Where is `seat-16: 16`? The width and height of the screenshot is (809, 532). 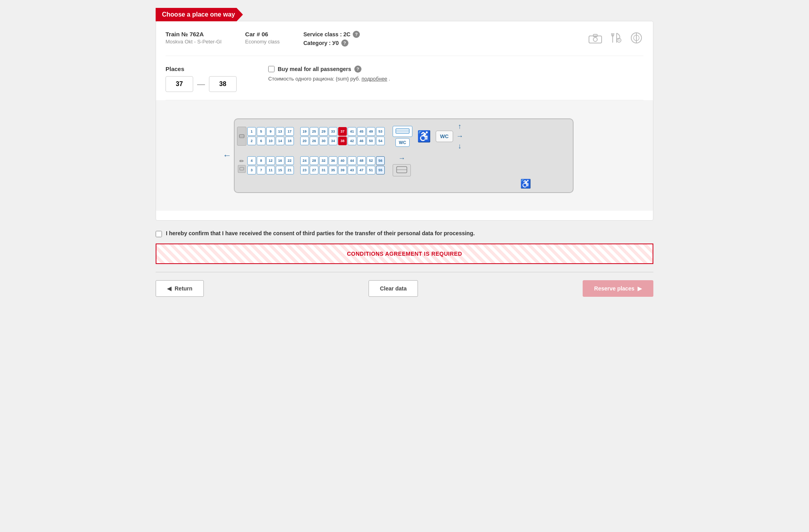 seat-16: 16 is located at coordinates (280, 161).